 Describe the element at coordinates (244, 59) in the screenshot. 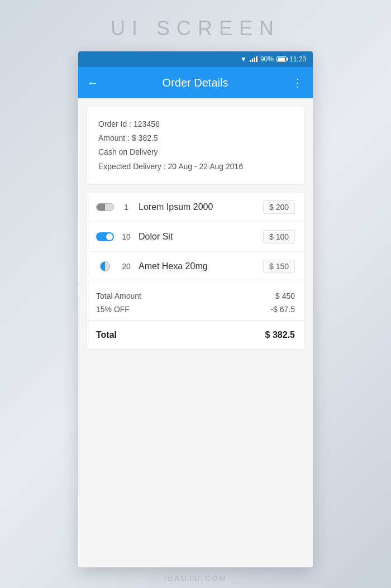

I see `wifi-icon: ▼` at that location.